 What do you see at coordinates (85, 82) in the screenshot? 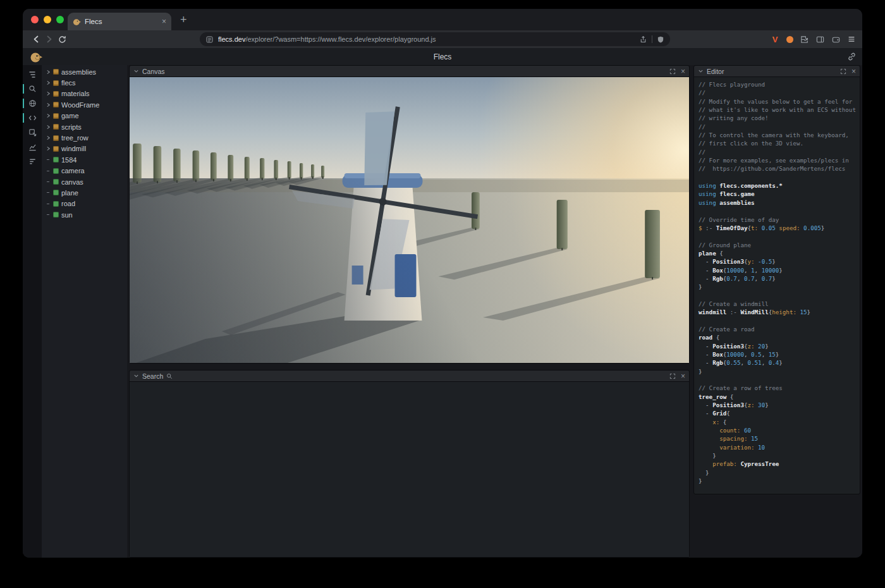
I see `tree-item: flecs` at bounding box center [85, 82].